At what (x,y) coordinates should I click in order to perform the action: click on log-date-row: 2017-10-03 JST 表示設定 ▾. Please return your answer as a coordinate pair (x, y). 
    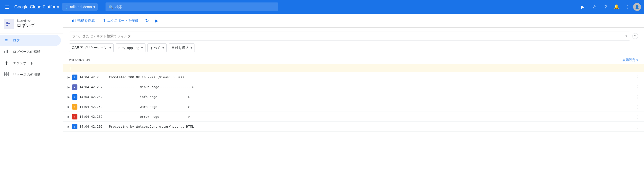
    Looking at the image, I should click on (354, 60).